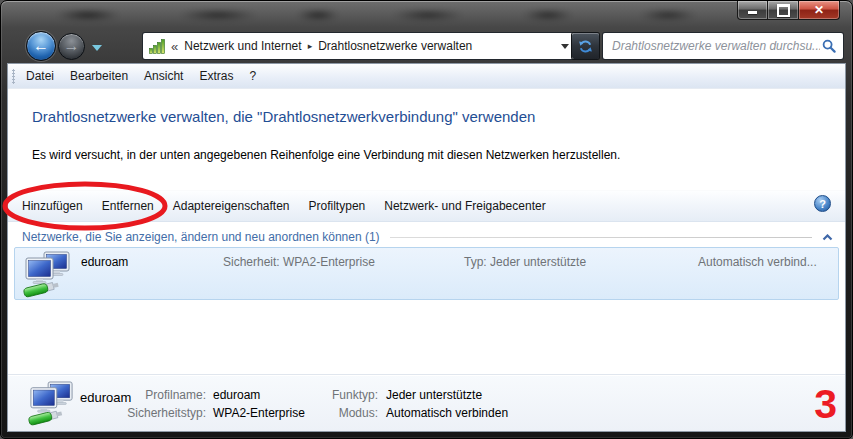 The image size is (853, 439). I want to click on group-header-label: Netzwerke, die Sie anzeigen, ändern und …, so click(201, 237).